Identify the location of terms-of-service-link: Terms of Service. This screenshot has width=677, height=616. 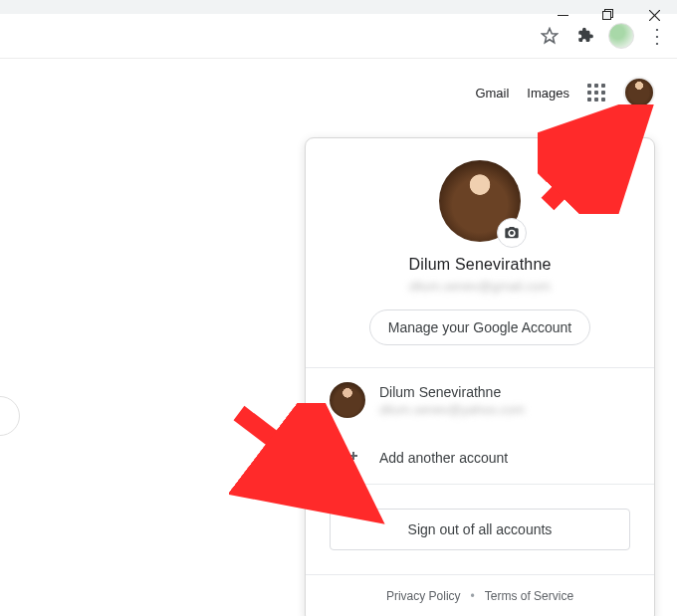
(530, 596).